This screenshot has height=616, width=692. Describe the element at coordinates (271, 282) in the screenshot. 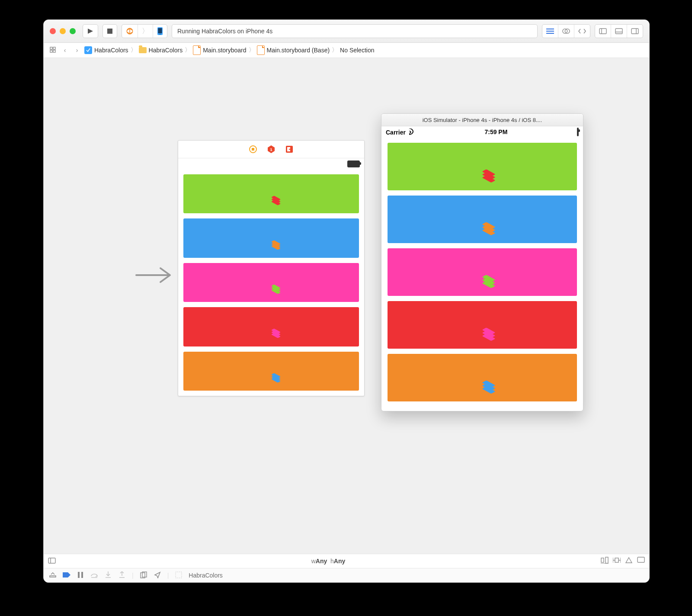

I see `tile-container` at that location.